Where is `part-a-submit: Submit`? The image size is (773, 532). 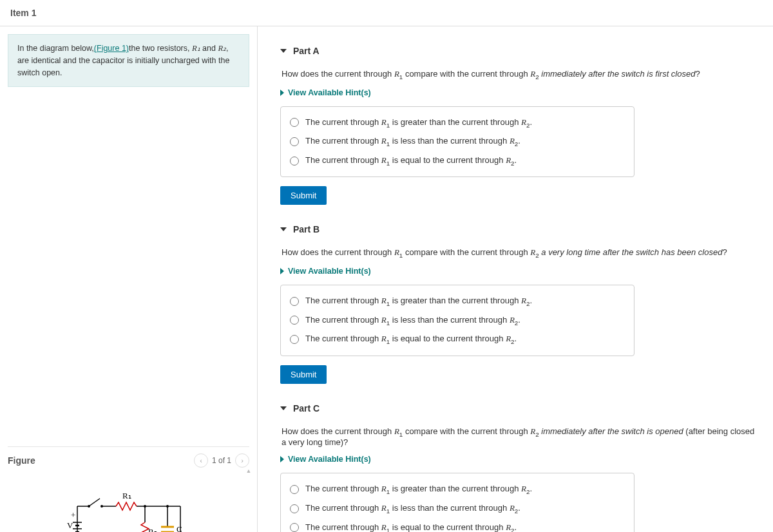
part-a-submit: Submit is located at coordinates (303, 196).